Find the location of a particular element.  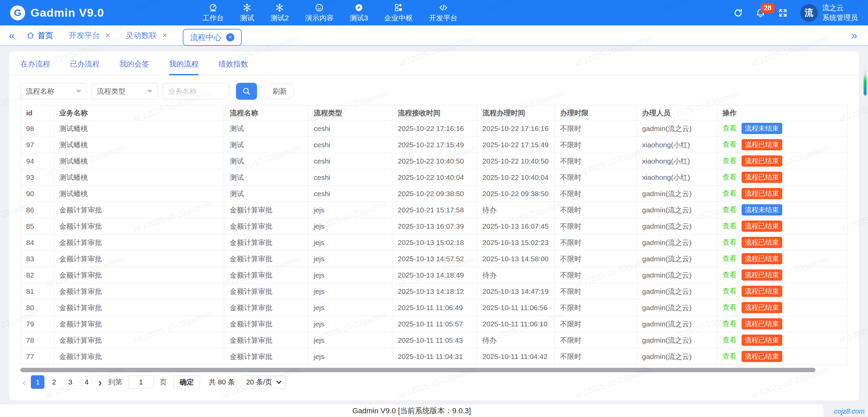

notifications-bell-icon: 28 is located at coordinates (761, 13).